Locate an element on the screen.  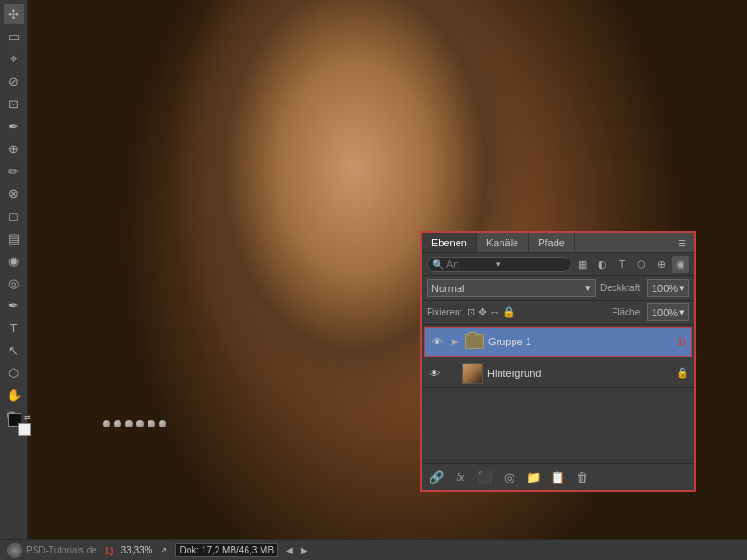
select-rect-tool: ▭ is located at coordinates (14, 36).